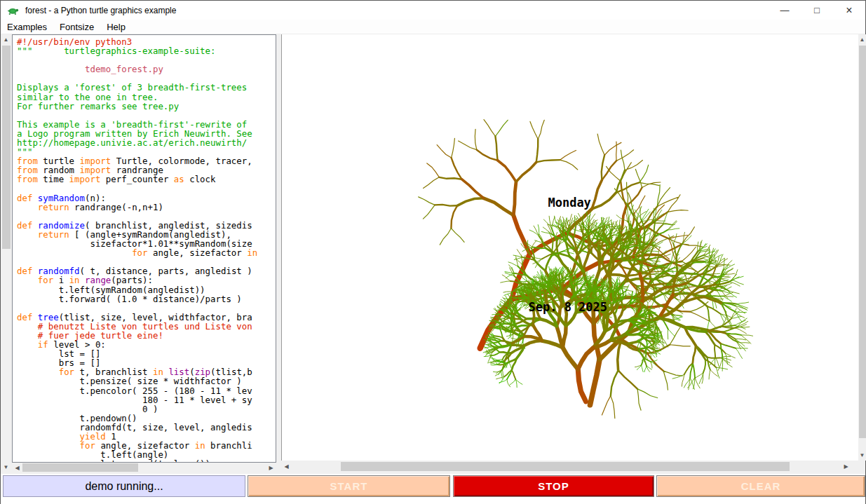 This screenshot has width=866, height=504. What do you see at coordinates (27, 27) in the screenshot?
I see `menu-examples: Examples` at bounding box center [27, 27].